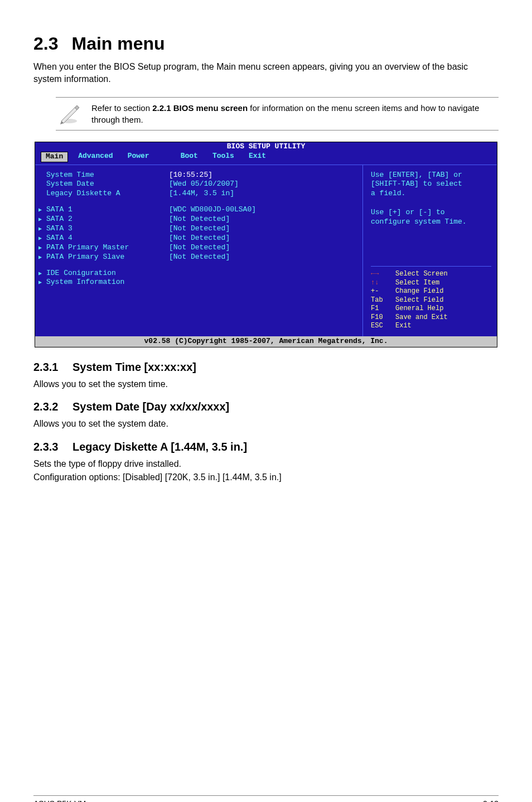 Image resolution: width=532 pixels, height=802 pixels. Describe the element at coordinates (431, 222) in the screenshot. I see `bios-help-line: configure system Time.` at that location.